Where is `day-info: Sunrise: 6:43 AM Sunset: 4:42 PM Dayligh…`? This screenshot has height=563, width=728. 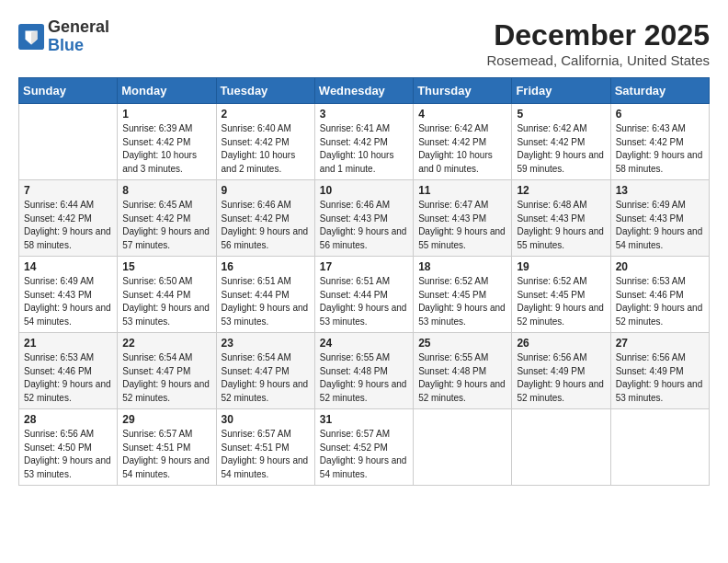
day-info: Sunrise: 6:43 AM Sunset: 4:42 PM Dayligh… is located at coordinates (660, 149).